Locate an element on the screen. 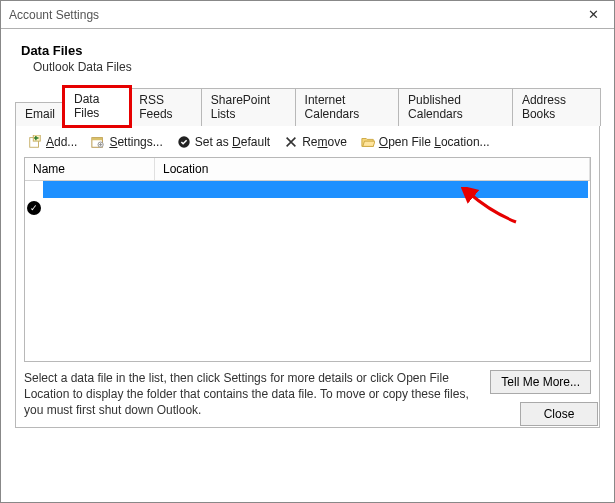 The height and width of the screenshot is (503, 615). page-title: Data Files is located at coordinates (310, 50).